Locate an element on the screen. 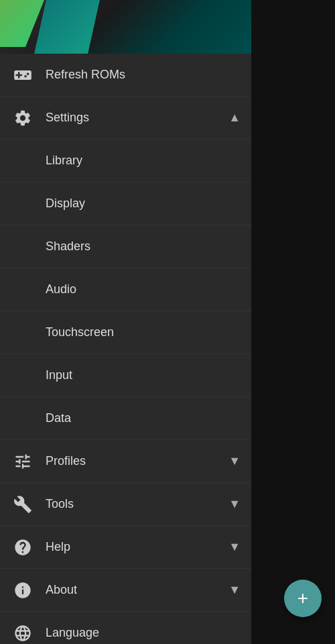 This screenshot has width=335, height=644. help-label: Help is located at coordinates (137, 547).